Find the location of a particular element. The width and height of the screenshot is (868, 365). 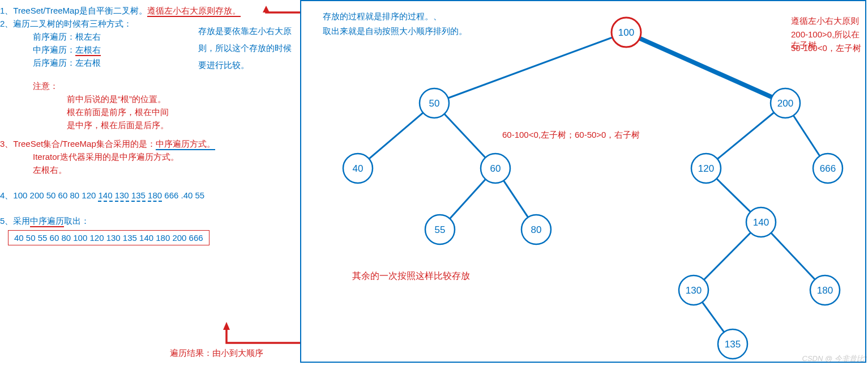

svg-text: 60 is located at coordinates (496, 169).